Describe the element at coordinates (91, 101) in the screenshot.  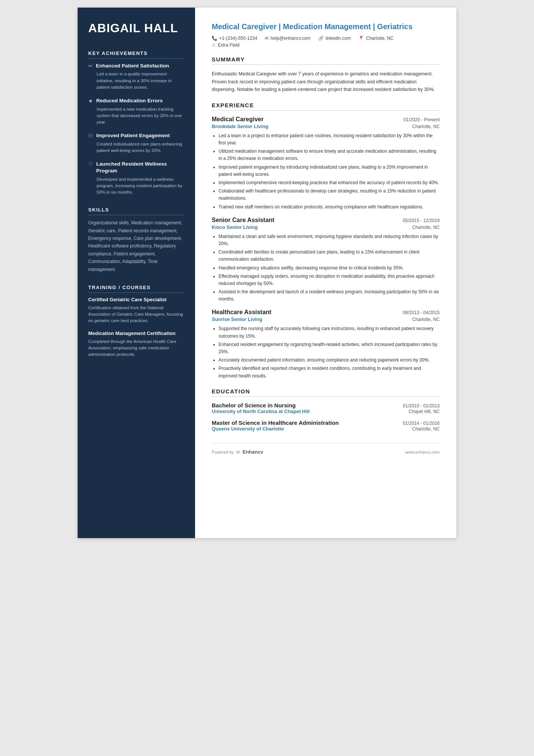
I see `achievement-icon-2: ★` at that location.